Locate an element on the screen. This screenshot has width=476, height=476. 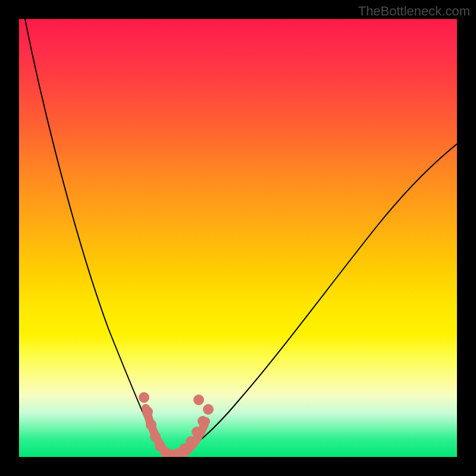
watermark-text: TheBottleneck.com is located at coordinates (414, 11).